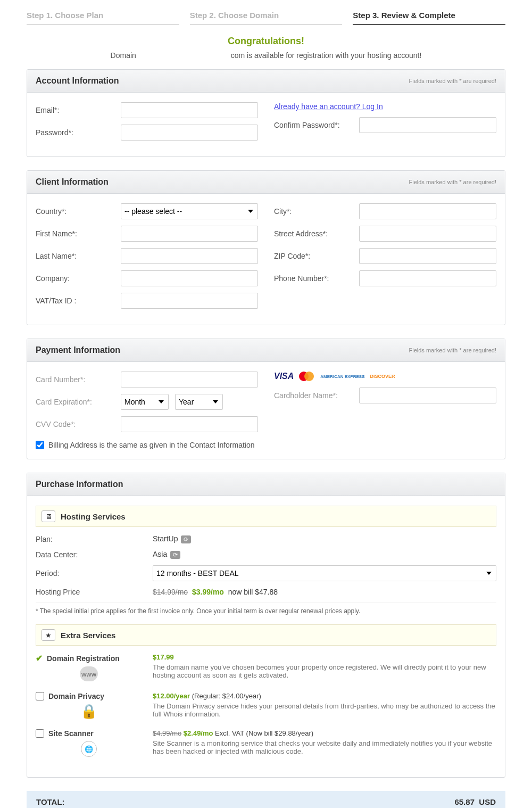  What do you see at coordinates (227, 696) in the screenshot?
I see `svc2-regular: (Regular: $24.00/year)` at bounding box center [227, 696].